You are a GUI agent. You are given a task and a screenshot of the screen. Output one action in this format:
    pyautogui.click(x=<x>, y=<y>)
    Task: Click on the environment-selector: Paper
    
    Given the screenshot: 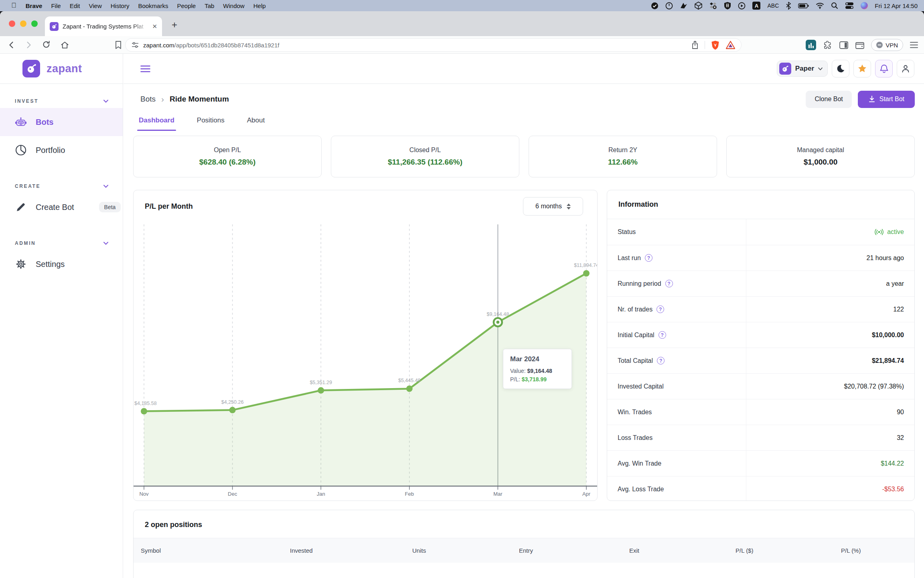 What is the action you would take?
    pyautogui.click(x=802, y=69)
    